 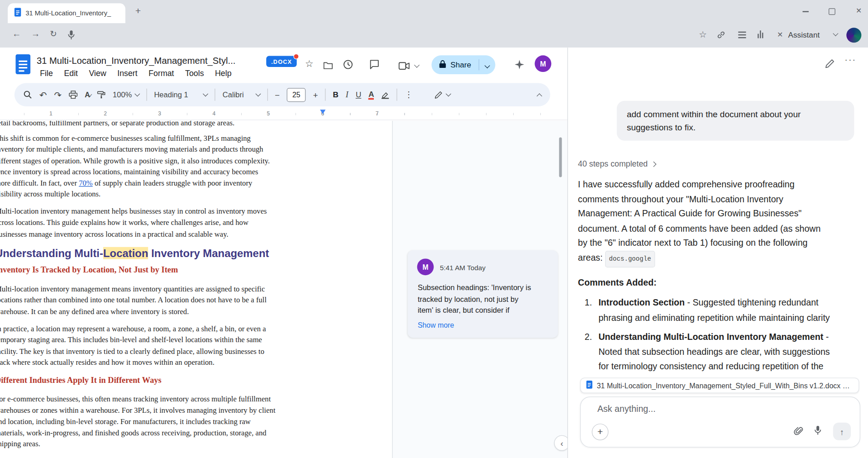 What do you see at coordinates (520, 66) in the screenshot?
I see `gemini-spark-icon` at bounding box center [520, 66].